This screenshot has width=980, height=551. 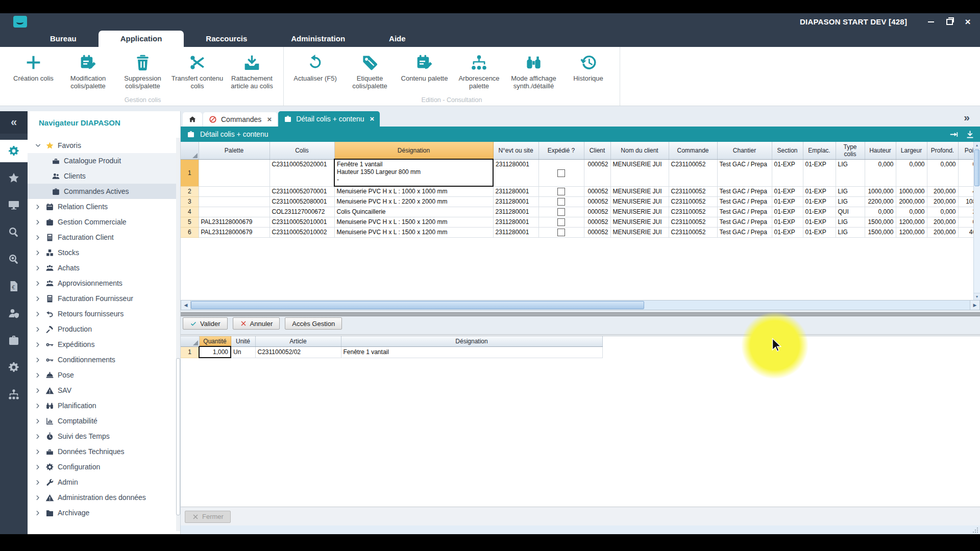 I want to click on cell-article: C231100052/02, so click(x=298, y=352).